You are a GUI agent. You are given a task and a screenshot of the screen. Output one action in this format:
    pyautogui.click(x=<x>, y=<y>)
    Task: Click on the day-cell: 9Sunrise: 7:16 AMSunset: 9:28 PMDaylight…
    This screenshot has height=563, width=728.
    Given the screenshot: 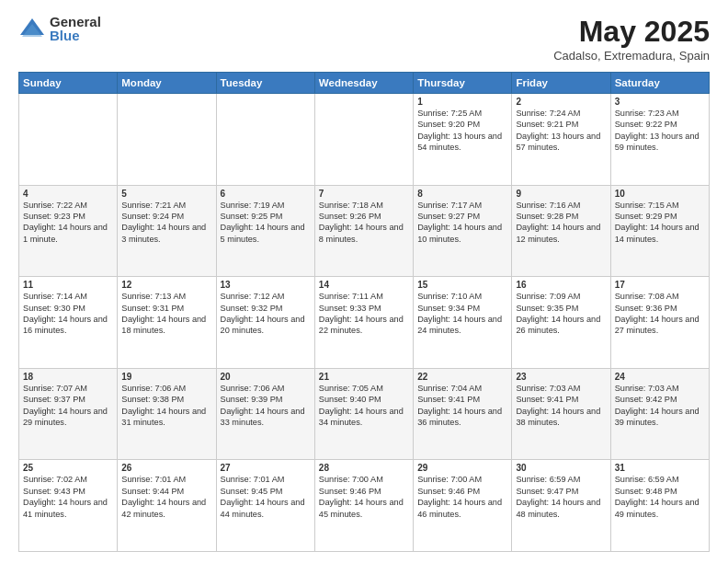 What is the action you would take?
    pyautogui.click(x=561, y=231)
    